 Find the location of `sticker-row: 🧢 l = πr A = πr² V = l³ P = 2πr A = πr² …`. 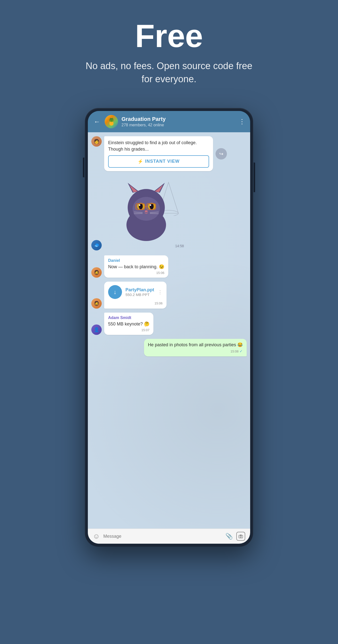

sticker-row: 🧢 l = πr A = πr² V = l³ P = 2πr A = πr² … is located at coordinates (169, 213).